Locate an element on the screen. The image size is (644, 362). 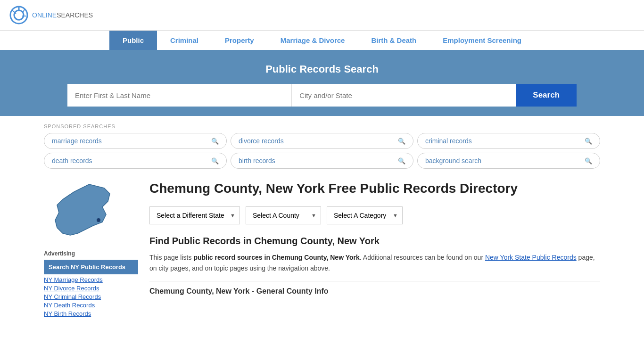
state-map is located at coordinates (82, 211).